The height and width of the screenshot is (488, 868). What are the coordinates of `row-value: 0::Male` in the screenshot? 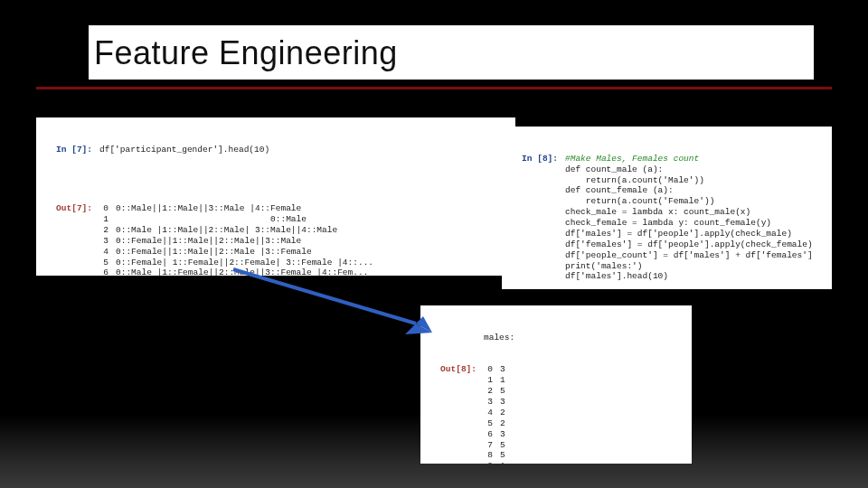 It's located at (312, 220).